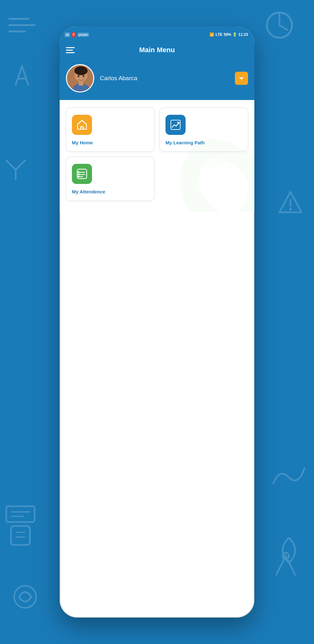 The width and height of the screenshot is (314, 644). Describe the element at coordinates (235, 35) in the screenshot. I see `battery-icon: 🔋` at that location.